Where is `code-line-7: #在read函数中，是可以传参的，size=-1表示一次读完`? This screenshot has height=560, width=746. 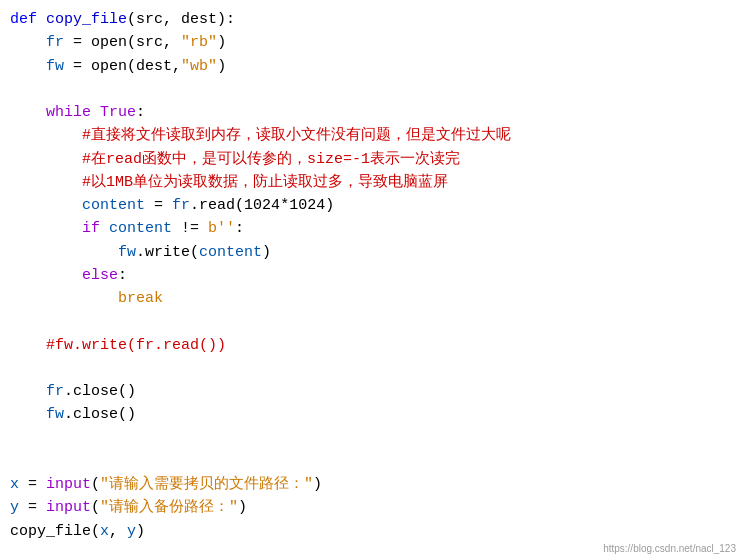
code-line-7: #在read函数中，是可以传参的，size=-1表示一次读完 is located at coordinates (373, 160).